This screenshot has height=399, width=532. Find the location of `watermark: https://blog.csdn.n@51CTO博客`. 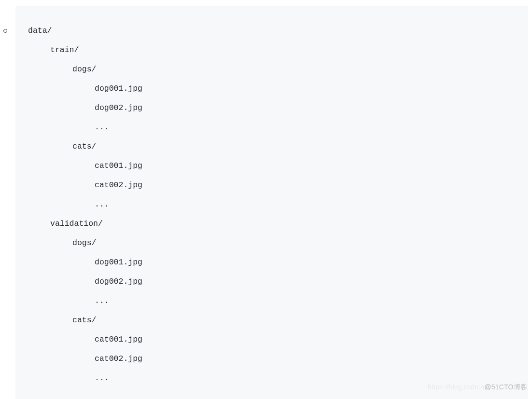

watermark: https://blog.csdn.n@51CTO博客 is located at coordinates (477, 387).